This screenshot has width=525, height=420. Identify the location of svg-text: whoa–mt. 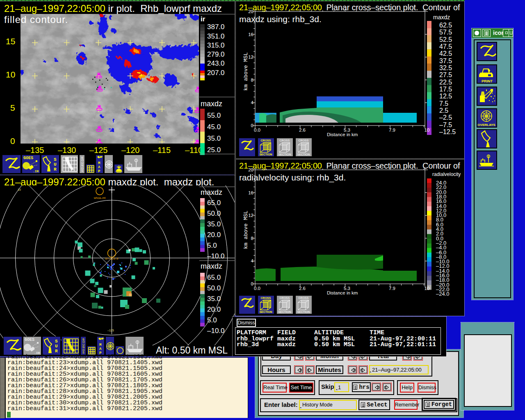
(99, 198).